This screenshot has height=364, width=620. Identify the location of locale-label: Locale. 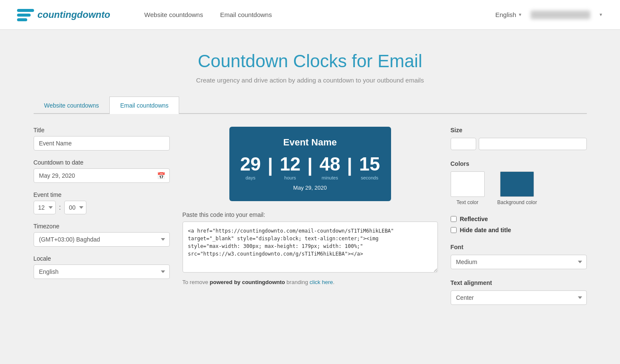
(102, 259).